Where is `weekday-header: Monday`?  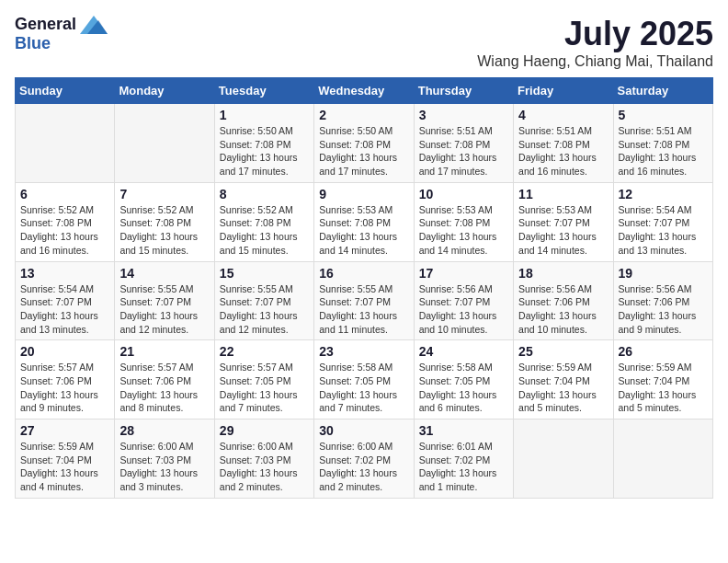
weekday-header: Monday is located at coordinates (165, 91).